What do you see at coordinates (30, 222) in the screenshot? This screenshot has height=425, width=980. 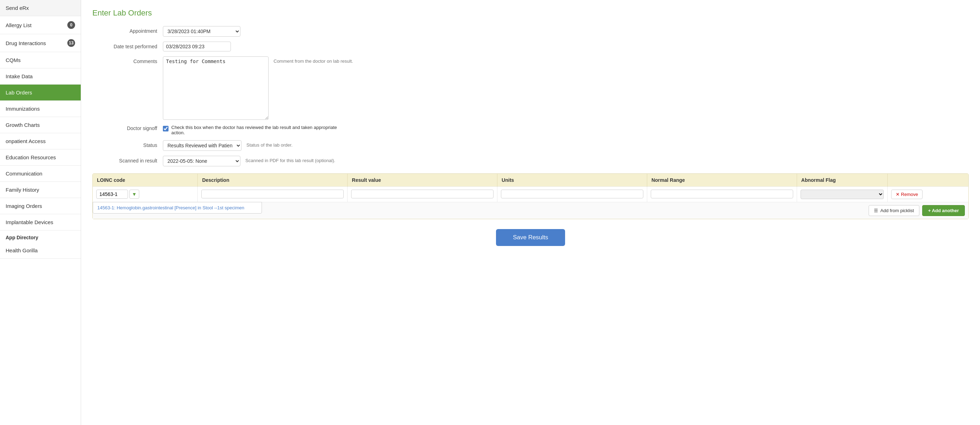 I see `sidebar-item-label: Implantable Devices` at bounding box center [30, 222].